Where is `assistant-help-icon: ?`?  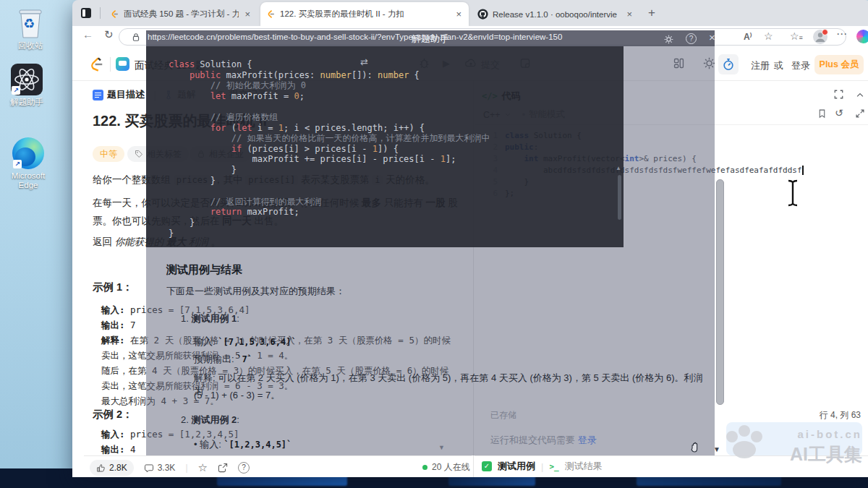 assistant-help-icon: ? is located at coordinates (692, 39).